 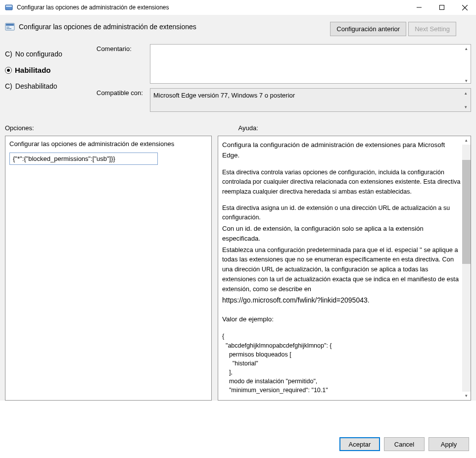 I want to click on help-p2: Esta directiva controla varias opciones …, so click(x=342, y=182).